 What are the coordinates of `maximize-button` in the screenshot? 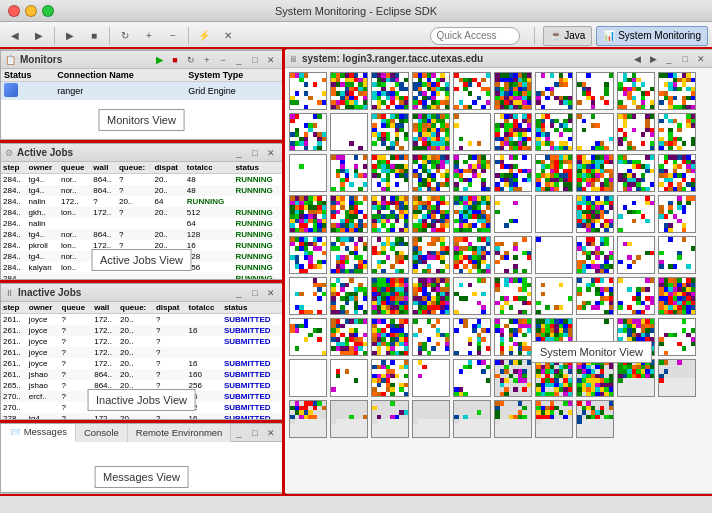 It's located at (48, 11).